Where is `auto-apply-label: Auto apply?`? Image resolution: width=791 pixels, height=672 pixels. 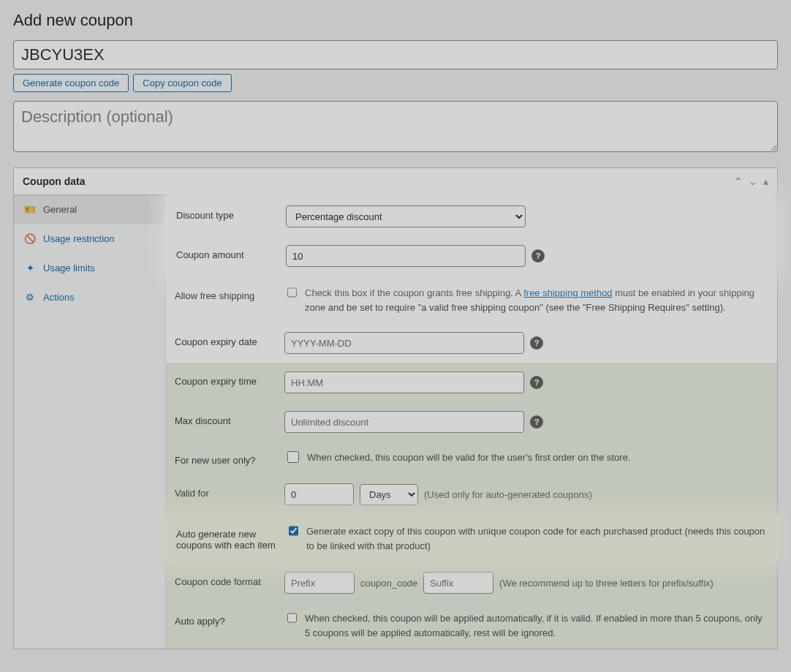
auto-apply-label: Auto apply? is located at coordinates (230, 619).